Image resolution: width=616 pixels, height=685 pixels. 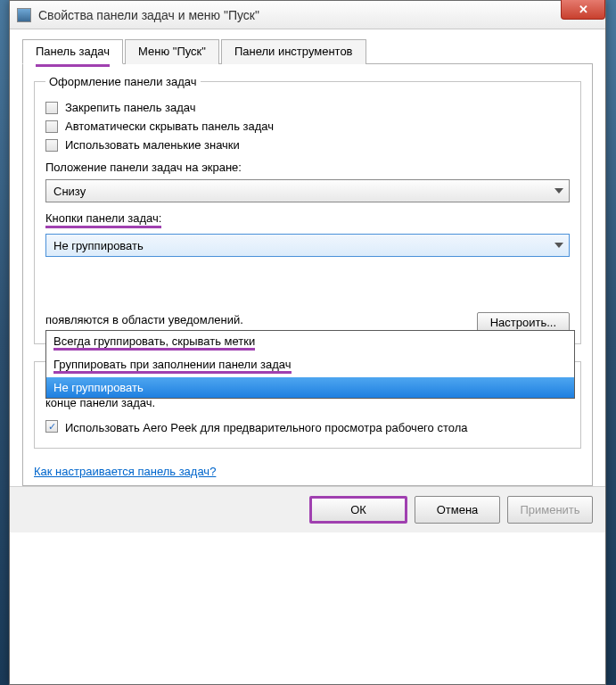 What do you see at coordinates (169, 127) in the screenshot?
I see `label-autohide: Автоматически скрывать панель задач` at bounding box center [169, 127].